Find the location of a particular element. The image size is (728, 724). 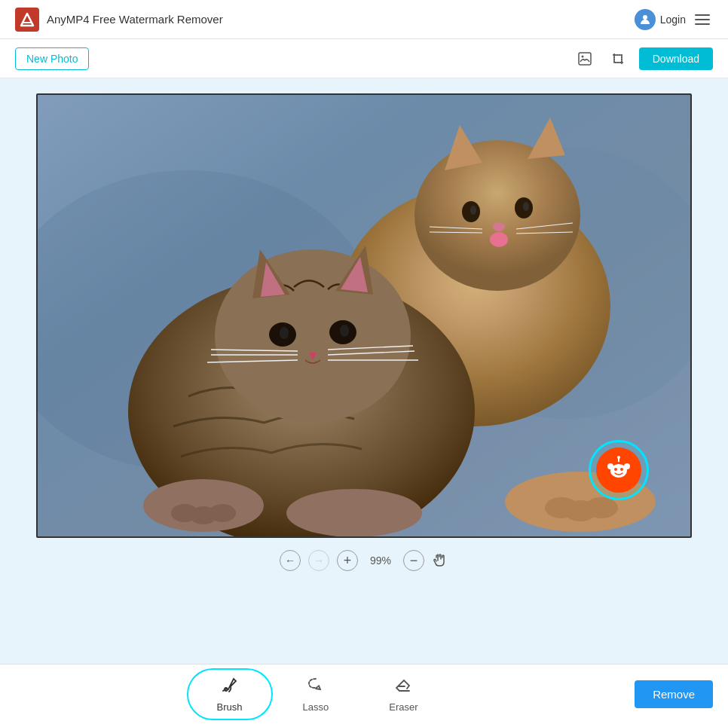

zoom-controls: ← → + 99% − is located at coordinates (364, 561).